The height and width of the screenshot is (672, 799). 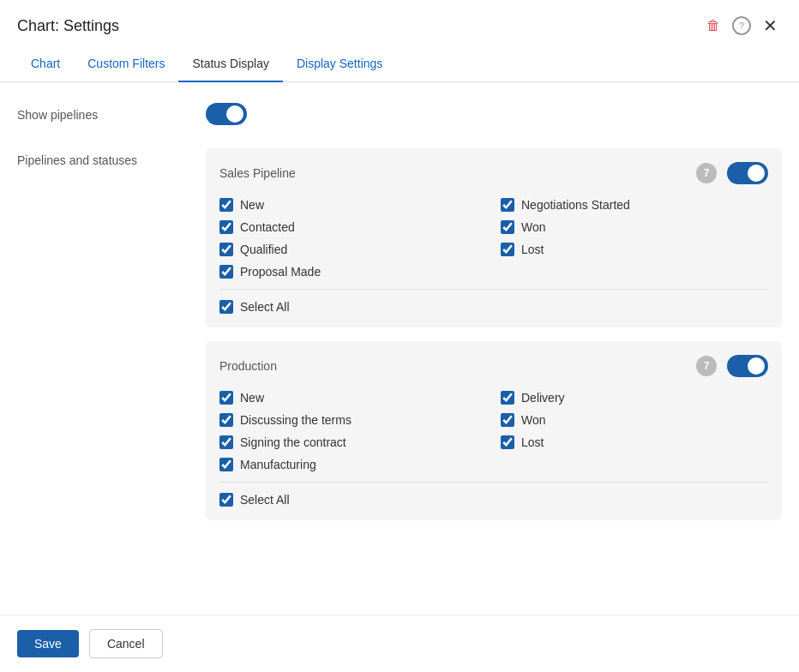 I want to click on tab-chart: Chart, so click(x=45, y=64).